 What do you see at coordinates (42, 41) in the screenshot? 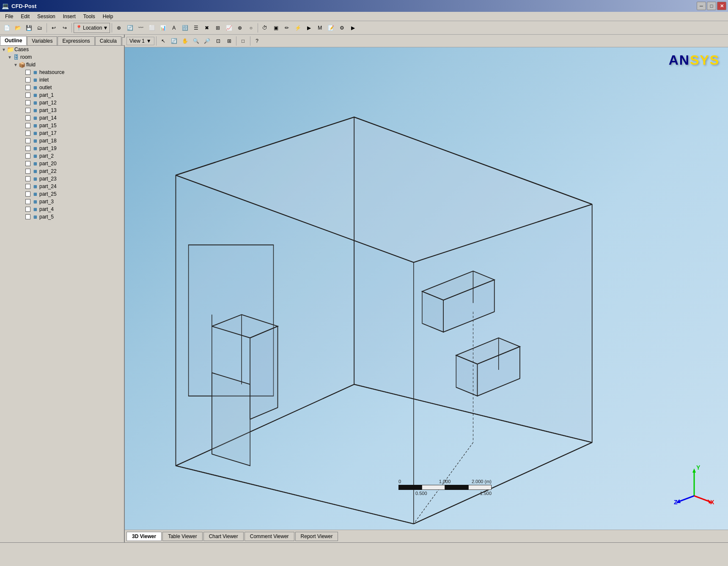
I see `tab-variables: Variables` at bounding box center [42, 41].